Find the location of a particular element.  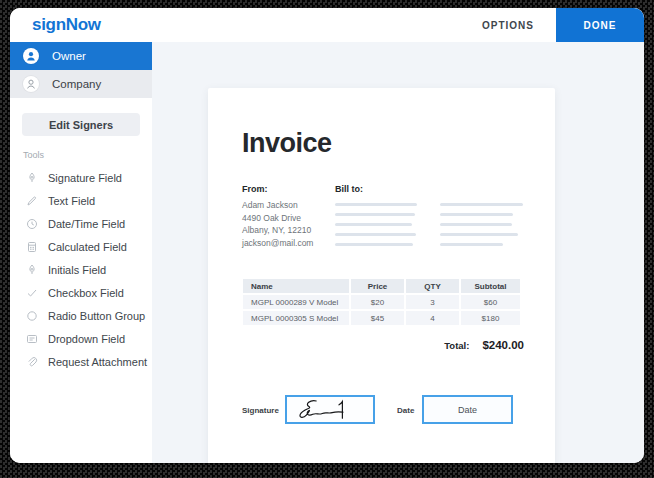

signer-owner: Owner is located at coordinates (81, 56).